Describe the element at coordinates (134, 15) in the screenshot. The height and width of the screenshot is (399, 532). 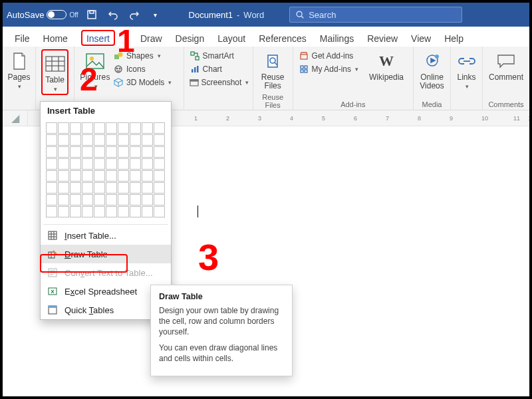
I see `redo-icon` at that location.